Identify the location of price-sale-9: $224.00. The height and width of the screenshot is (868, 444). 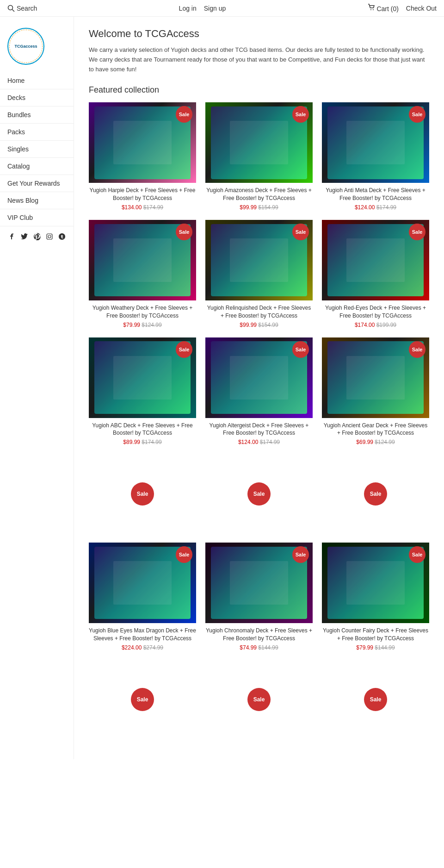
(132, 648).